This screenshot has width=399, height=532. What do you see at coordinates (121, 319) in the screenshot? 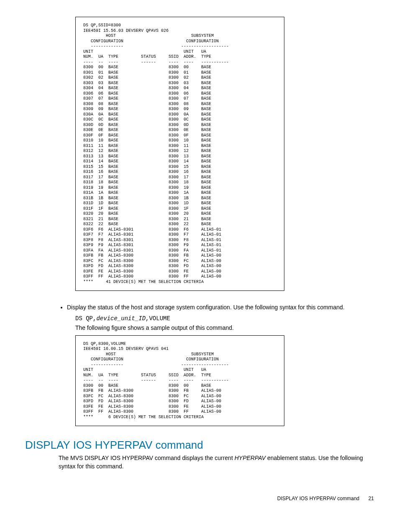
I see `cmd-variable: device_unit_ID` at bounding box center [121, 319].